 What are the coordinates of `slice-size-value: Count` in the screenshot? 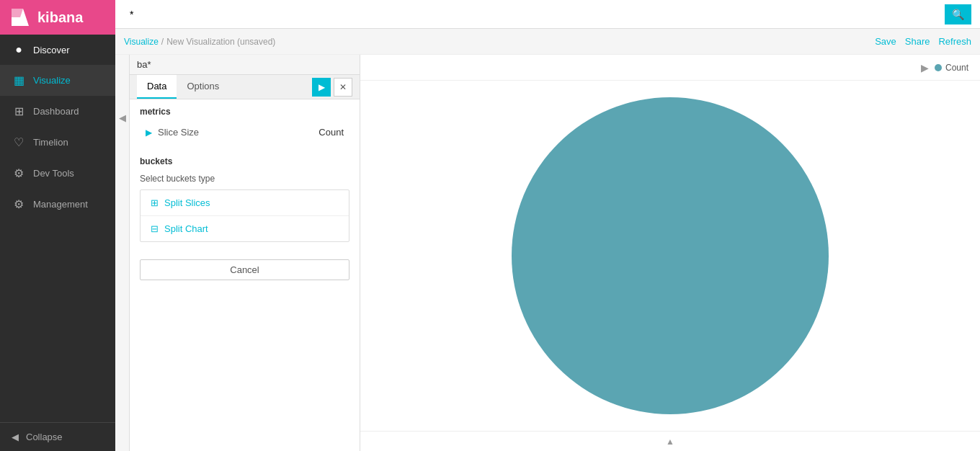 It's located at (331, 133).